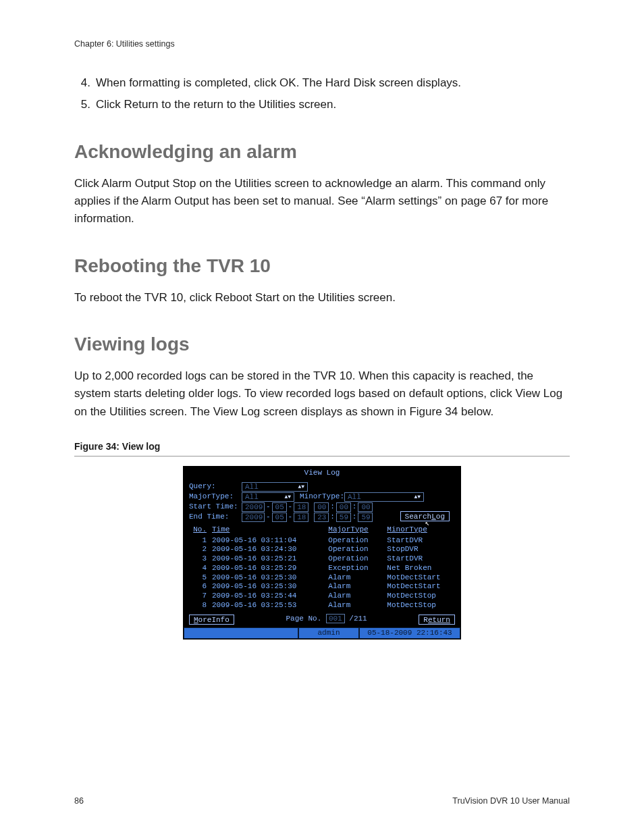 The width and height of the screenshot is (644, 834). Describe the element at coordinates (344, 507) in the screenshot. I see `start-min-field: 00` at that location.